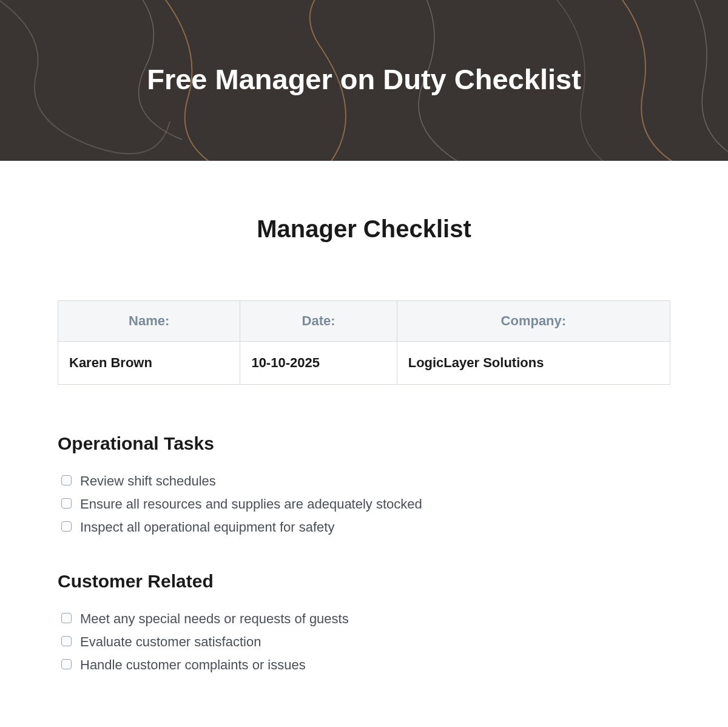 This screenshot has width=728, height=727. Describe the element at coordinates (215, 619) in the screenshot. I see `checklist-item-label: Meet any special needs or requests of gu…` at that location.